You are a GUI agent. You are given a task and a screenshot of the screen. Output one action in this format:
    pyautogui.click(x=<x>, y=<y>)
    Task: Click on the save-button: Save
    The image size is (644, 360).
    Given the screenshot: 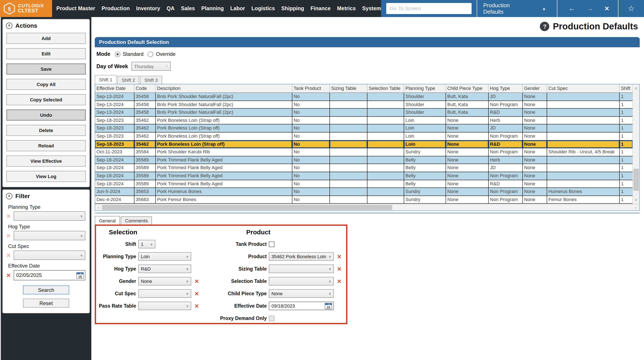 What is the action you would take?
    pyautogui.click(x=46, y=69)
    